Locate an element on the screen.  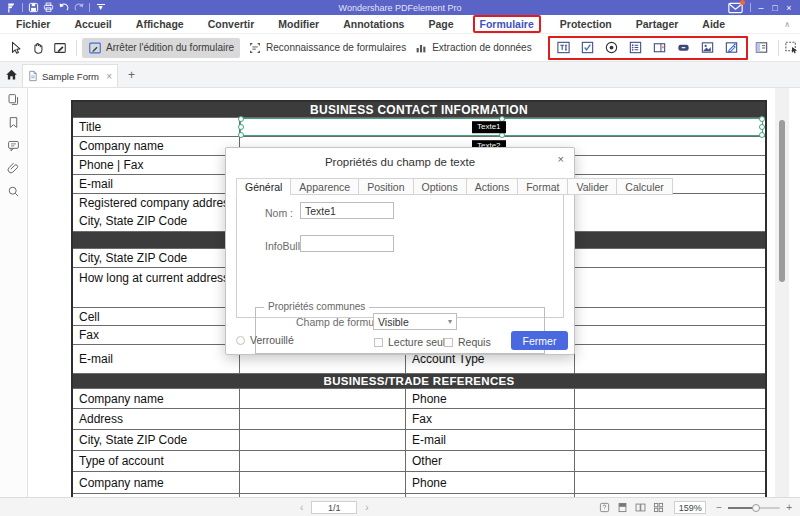
grid-view-icon is located at coordinates (658, 508).